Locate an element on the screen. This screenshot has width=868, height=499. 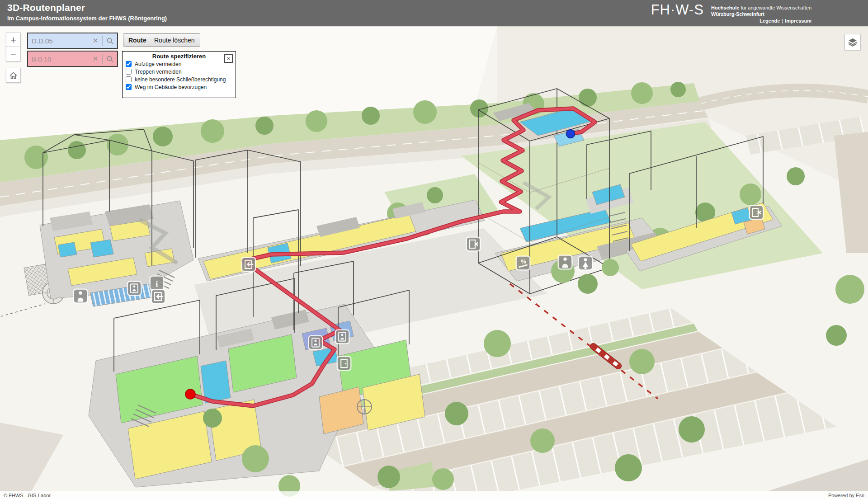
route-option-label: Weg im Gebäude bevorzugen is located at coordinates (171, 87).